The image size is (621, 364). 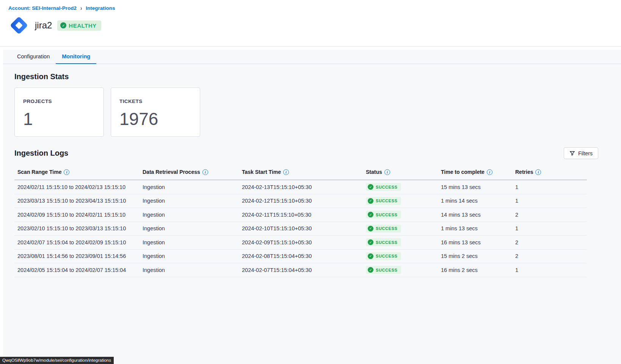 I want to click on filters-button-label: Filters, so click(x=585, y=153).